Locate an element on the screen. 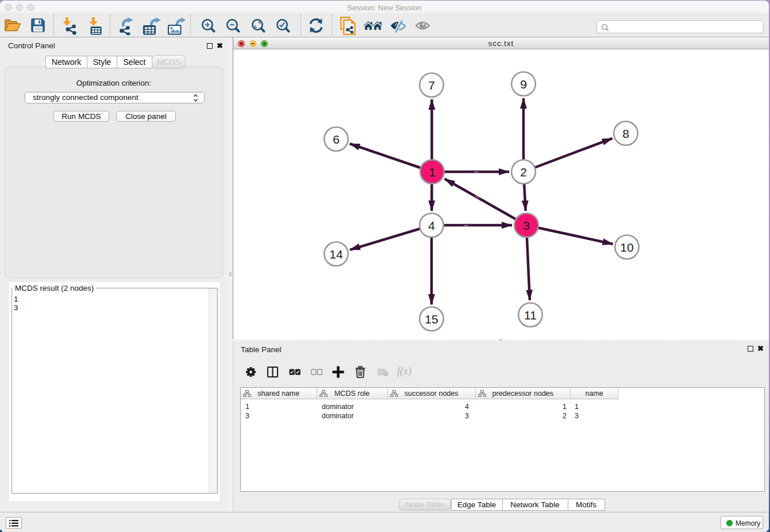  svg-text: 7 is located at coordinates (432, 85).